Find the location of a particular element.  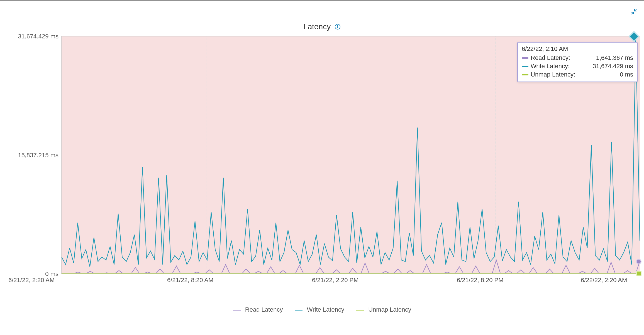

chart-tooltip: 6/22/22, 2:10 AM Read Latency: 1,641.367… is located at coordinates (577, 62).